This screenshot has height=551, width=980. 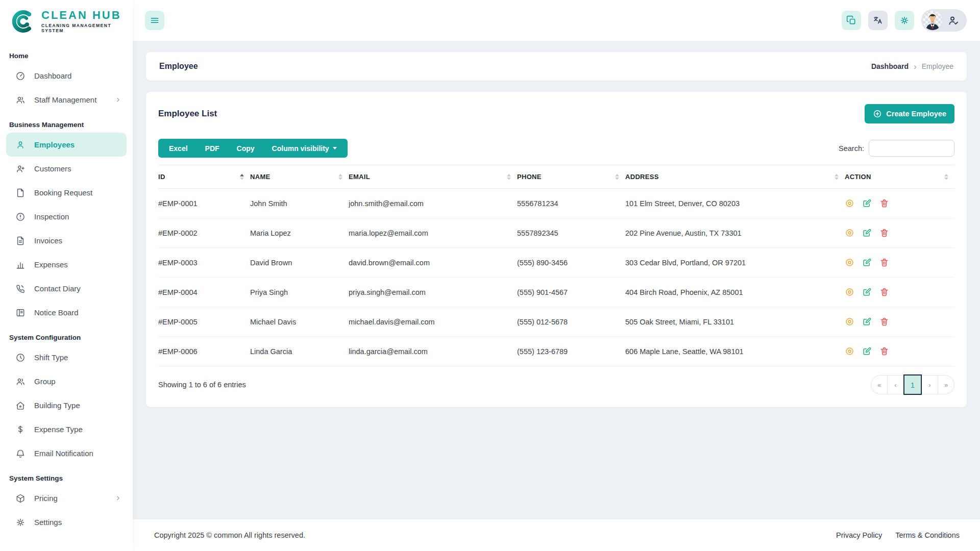 I want to click on cell-email: michael.davis@email.com, so click(x=433, y=322).